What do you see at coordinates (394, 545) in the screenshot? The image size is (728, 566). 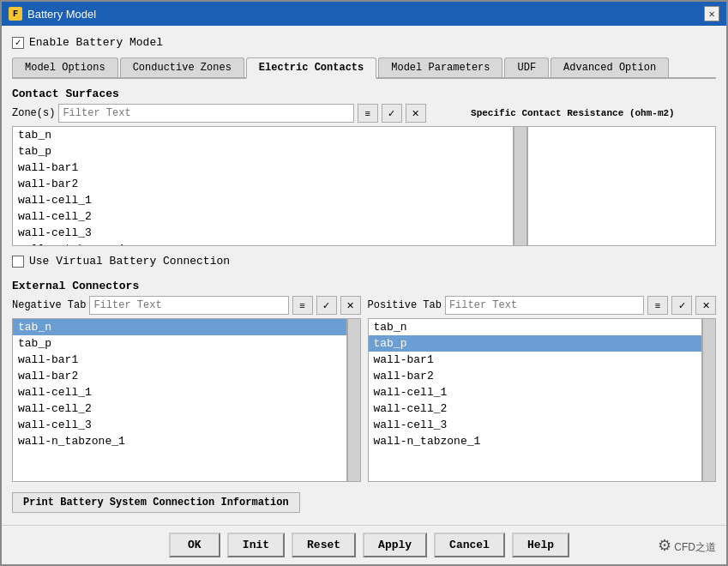 I see `apply-button: Apply` at bounding box center [394, 545].